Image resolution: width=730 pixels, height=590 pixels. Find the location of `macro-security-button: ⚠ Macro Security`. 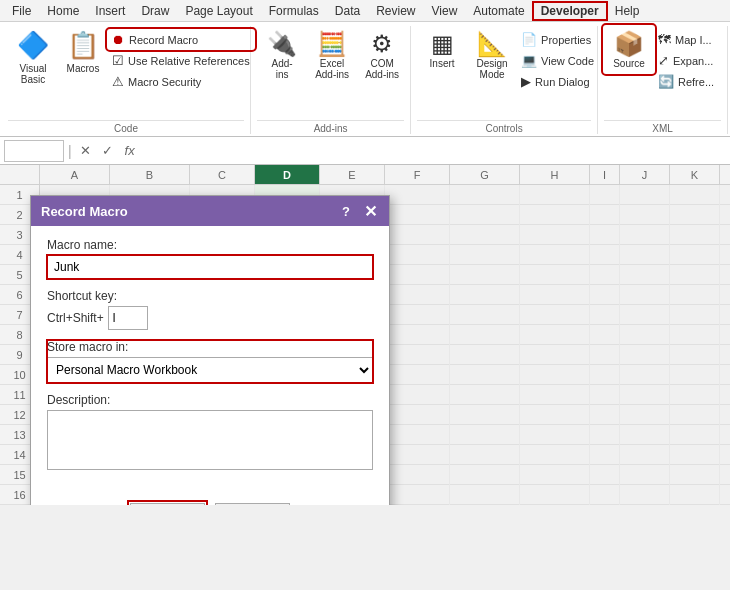

macro-security-button: ⚠ Macro Security is located at coordinates (181, 82).